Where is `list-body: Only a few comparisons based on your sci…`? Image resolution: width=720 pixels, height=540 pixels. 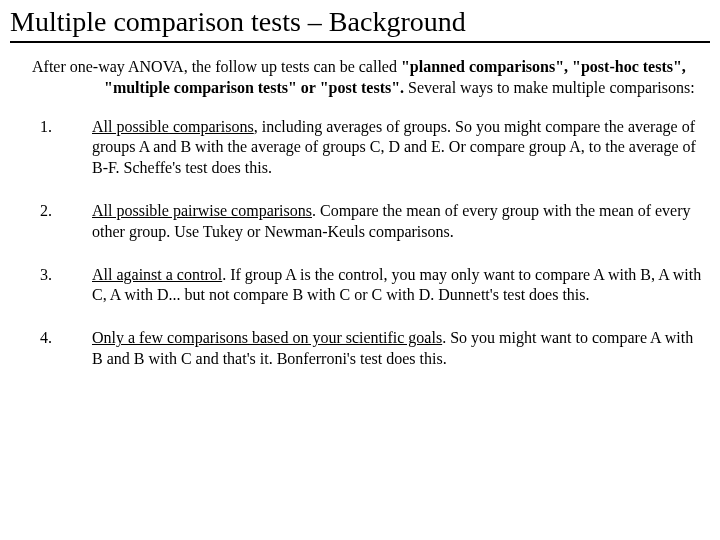 list-body: Only a few comparisons based on your sci… is located at coordinates (401, 349).